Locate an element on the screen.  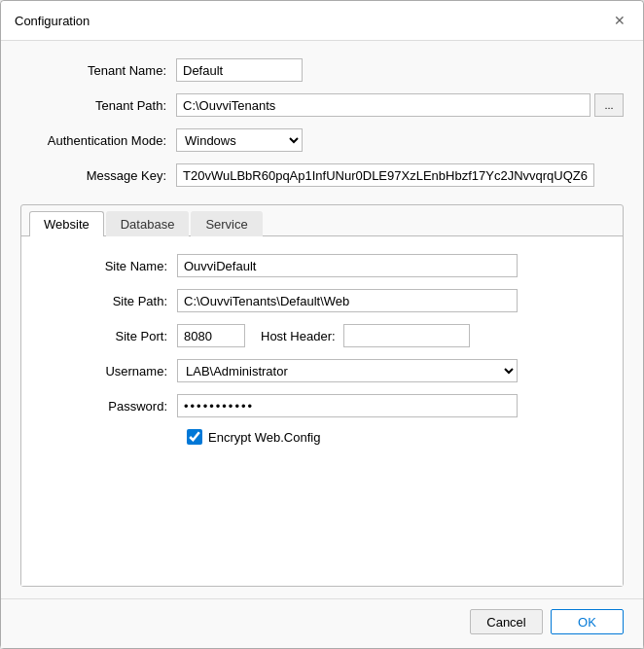
tab-website: Website is located at coordinates (66, 224).